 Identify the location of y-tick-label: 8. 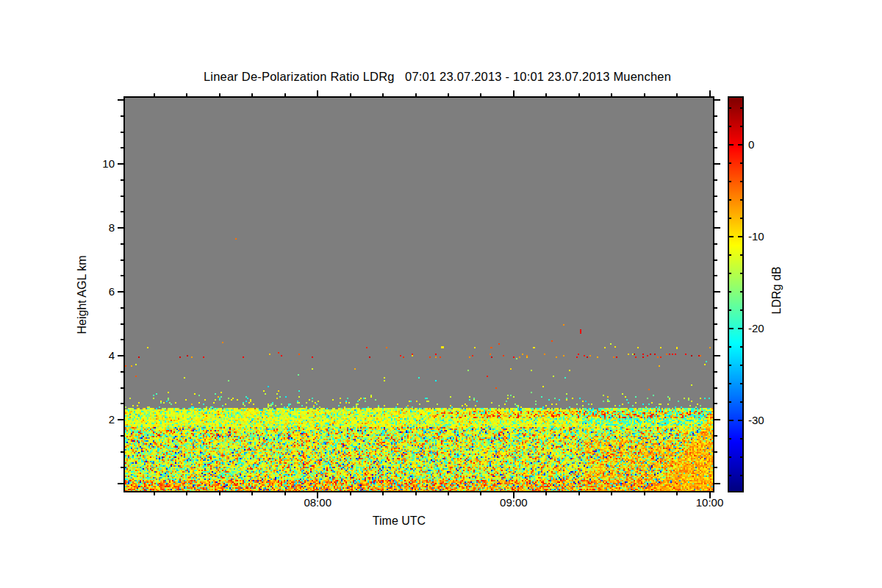
(95, 228).